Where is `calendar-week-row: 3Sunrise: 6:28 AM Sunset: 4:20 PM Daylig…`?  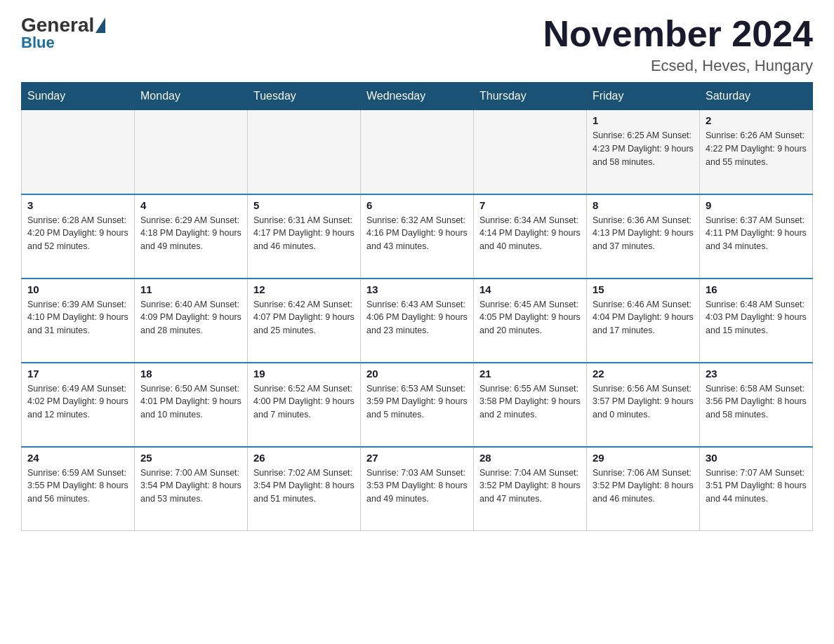 calendar-week-row: 3Sunrise: 6:28 AM Sunset: 4:20 PM Daylig… is located at coordinates (417, 236).